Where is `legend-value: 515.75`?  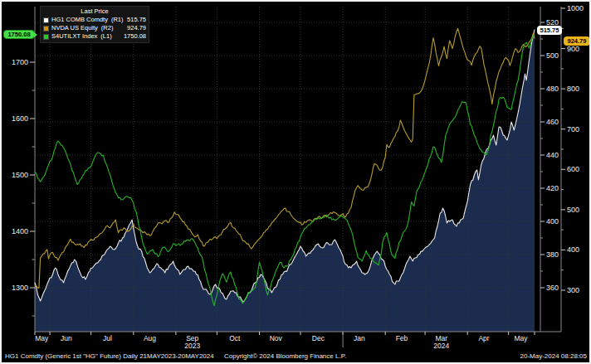
legend-value: 515.75 is located at coordinates (136, 20).